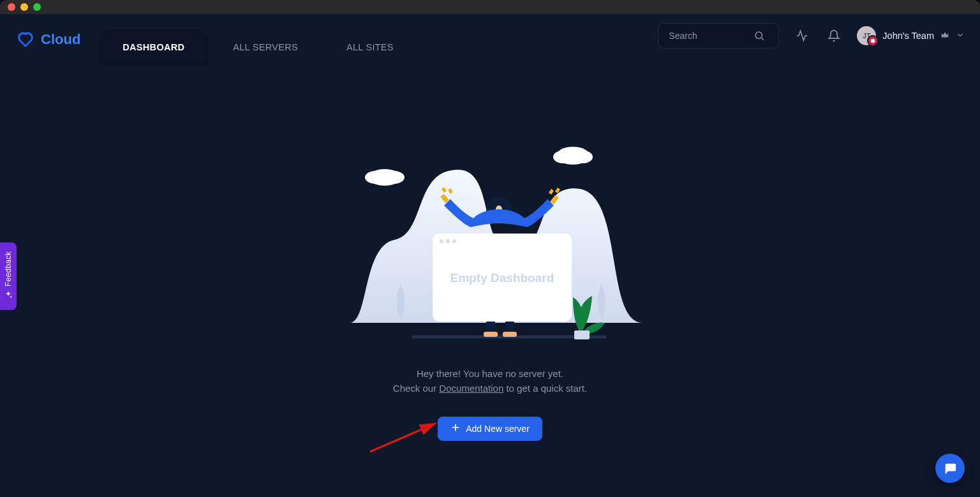 The image size is (980, 497). I want to click on feedback-tab: Feedback, so click(8, 276).